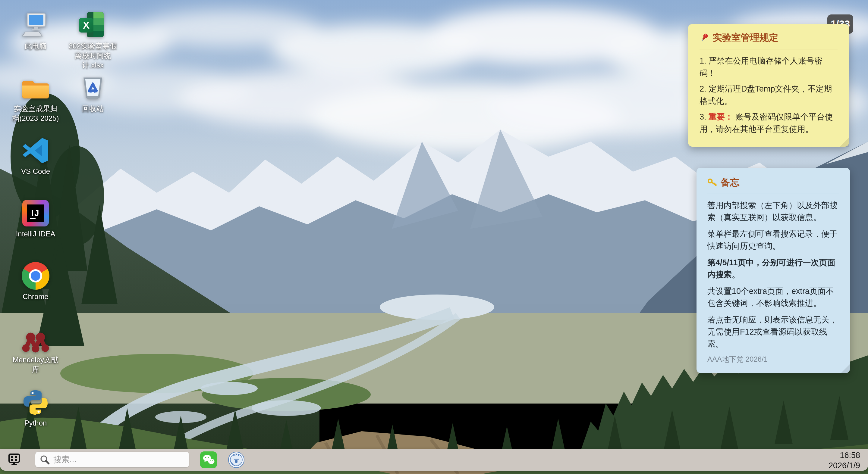  What do you see at coordinates (769, 86) in the screenshot?
I see `rules-note: 实验室管理规定 1. 严禁在公用电脑存储个人账号密码！ 2. 定期清理D盘Tem…` at bounding box center [769, 86].